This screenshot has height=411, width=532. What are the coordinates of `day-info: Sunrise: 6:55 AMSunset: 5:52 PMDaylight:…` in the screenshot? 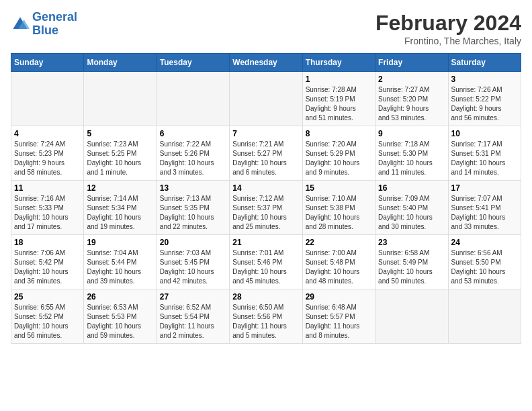 It's located at (47, 322).